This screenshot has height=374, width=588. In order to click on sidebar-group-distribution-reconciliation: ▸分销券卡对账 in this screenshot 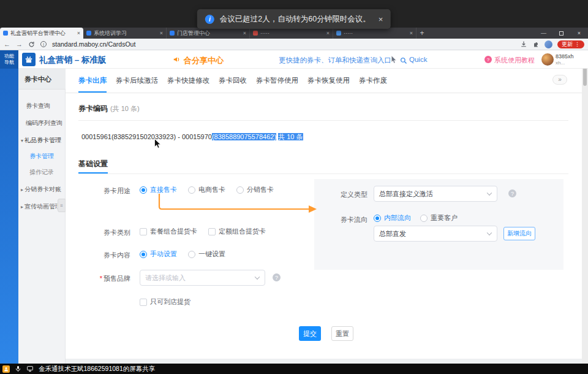, I will do `click(41, 189)`.